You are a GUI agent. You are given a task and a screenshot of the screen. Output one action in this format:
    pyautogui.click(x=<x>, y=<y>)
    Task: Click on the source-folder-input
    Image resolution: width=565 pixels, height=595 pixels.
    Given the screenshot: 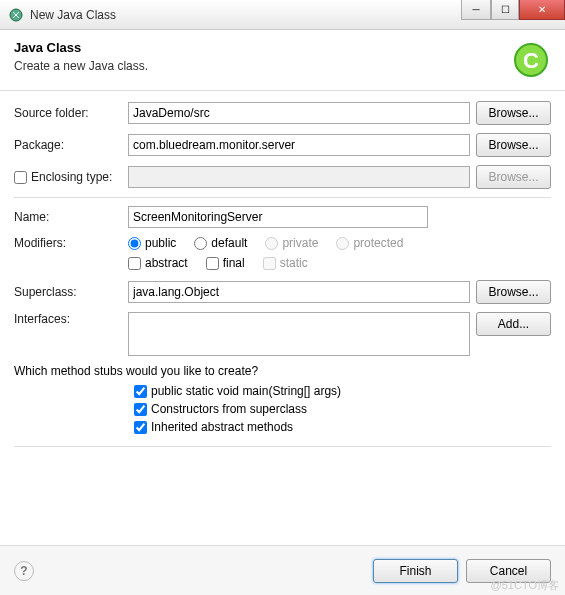 What is the action you would take?
    pyautogui.click(x=299, y=113)
    